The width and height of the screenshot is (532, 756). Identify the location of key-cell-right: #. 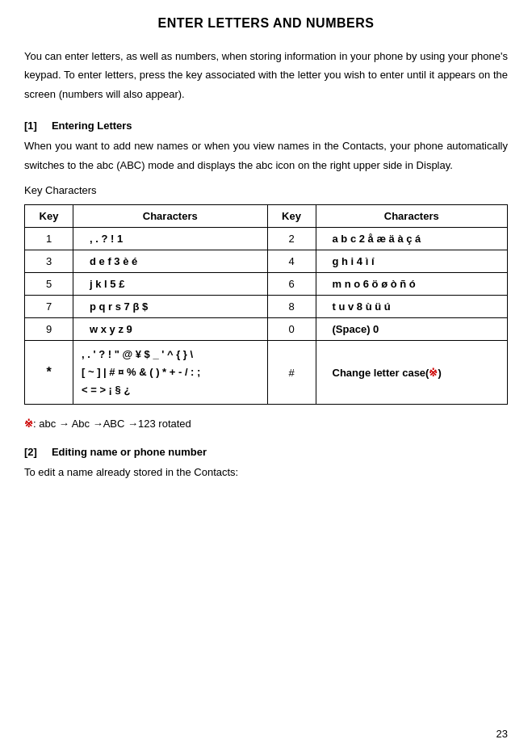
(291, 372).